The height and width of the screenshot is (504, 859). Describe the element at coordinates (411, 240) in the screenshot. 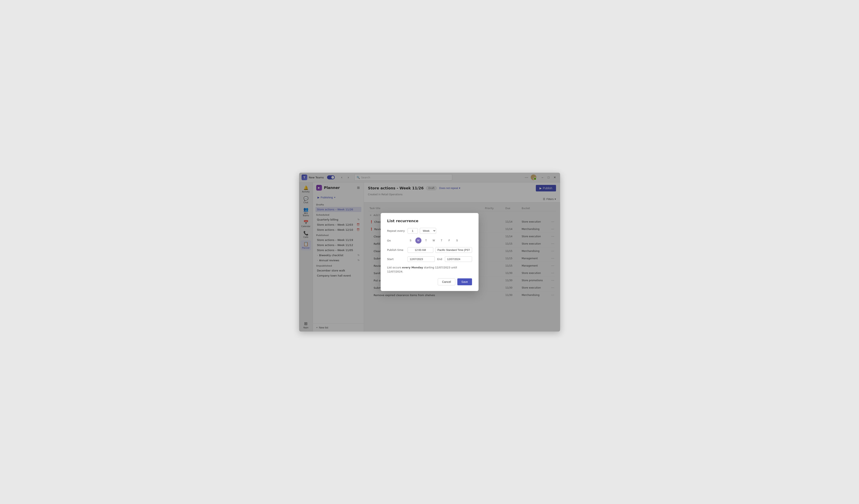

I see `day-button-sun: S` at that location.